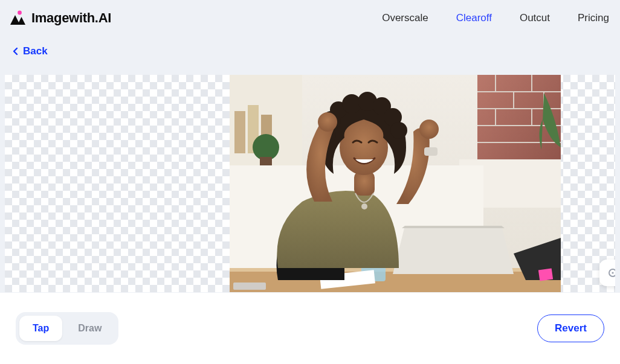 The width and height of the screenshot is (620, 364). Describe the element at coordinates (41, 328) in the screenshot. I see `mode-tap-button: Tap` at that location.